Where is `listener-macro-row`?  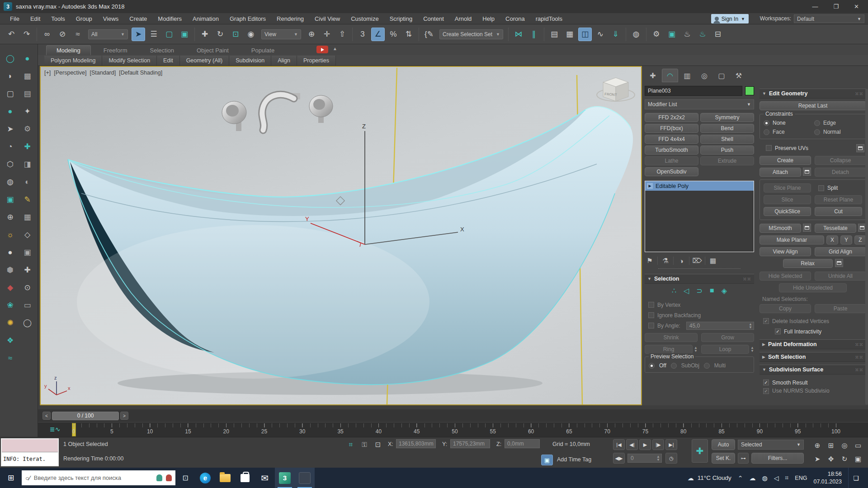
listener-macro-row is located at coordinates (30, 446).